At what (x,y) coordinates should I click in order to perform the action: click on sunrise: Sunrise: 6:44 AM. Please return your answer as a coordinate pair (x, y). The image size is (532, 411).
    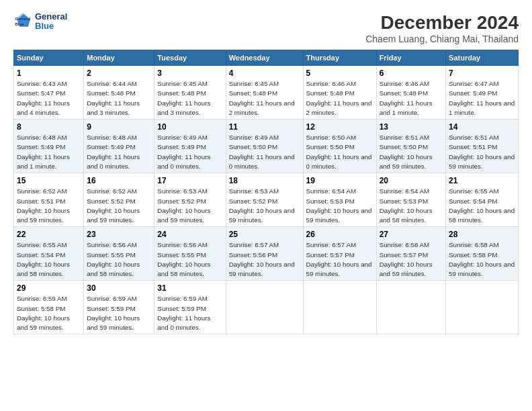
    Looking at the image, I should click on (112, 83).